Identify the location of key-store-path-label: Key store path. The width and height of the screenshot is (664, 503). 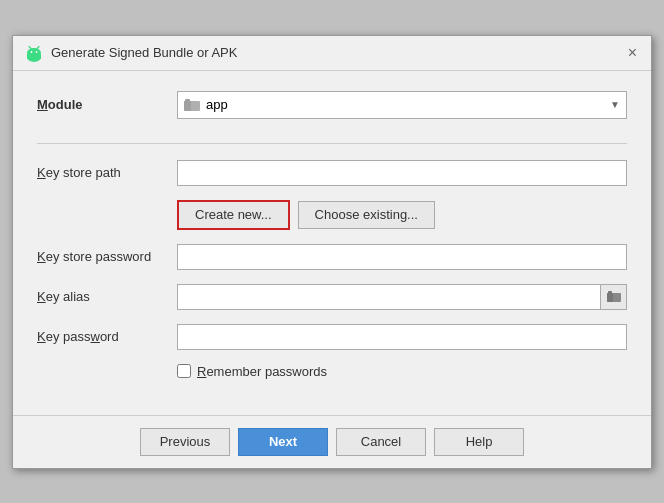
(107, 172).